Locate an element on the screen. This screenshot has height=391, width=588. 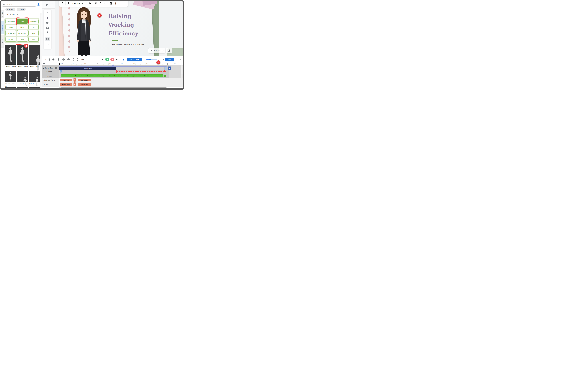
zoom-in-icon is located at coordinates (159, 51).